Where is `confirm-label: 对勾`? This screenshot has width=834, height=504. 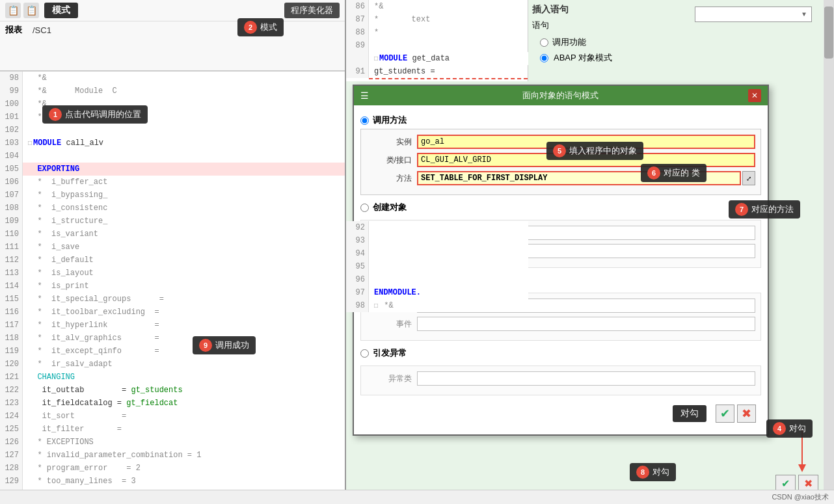 confirm-label: 对勾 is located at coordinates (690, 414).